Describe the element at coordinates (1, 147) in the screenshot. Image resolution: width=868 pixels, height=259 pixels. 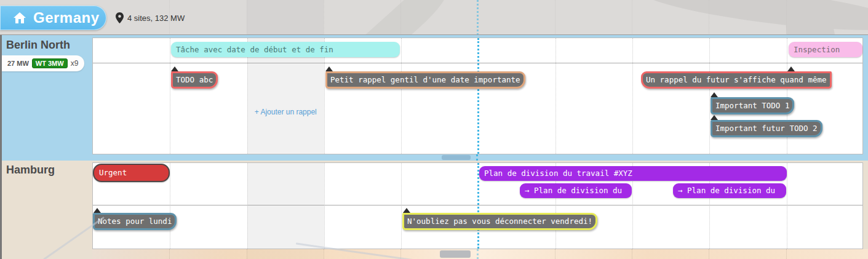
I see `window-edge` at that location.